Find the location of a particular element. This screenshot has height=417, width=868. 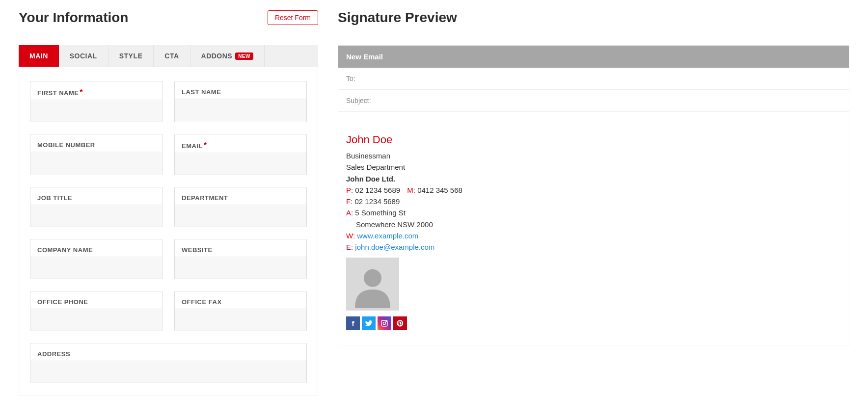

social-icons: f is located at coordinates (594, 323).